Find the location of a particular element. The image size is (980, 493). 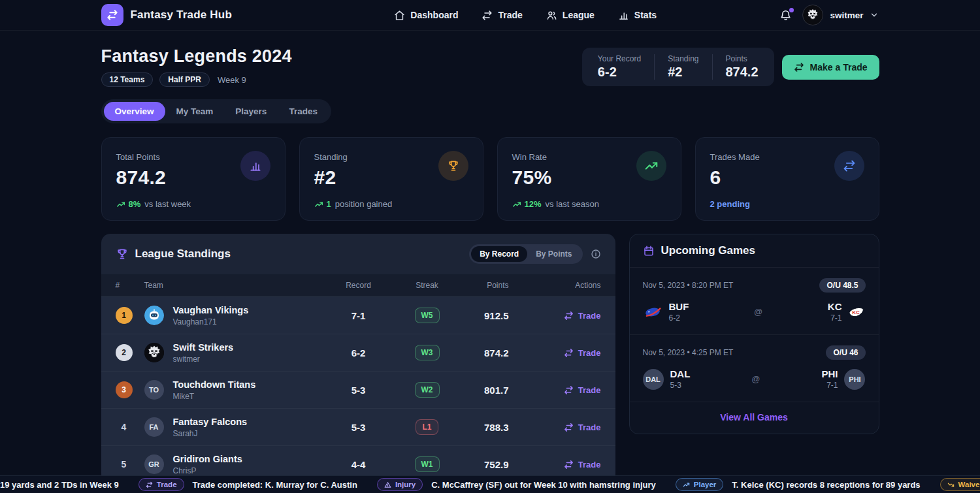

ticker-item: Trade Trade completed: K. Murray for C. … is located at coordinates (248, 485).